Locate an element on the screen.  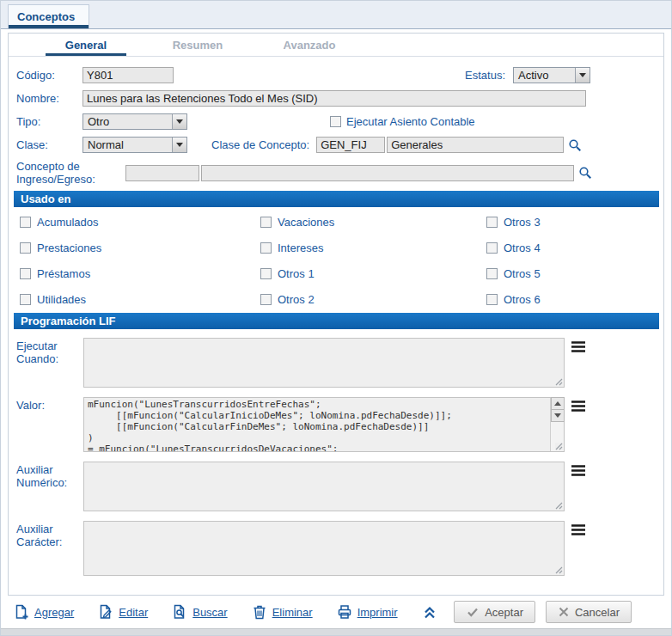
valor-label: Valor: is located at coordinates (50, 404).